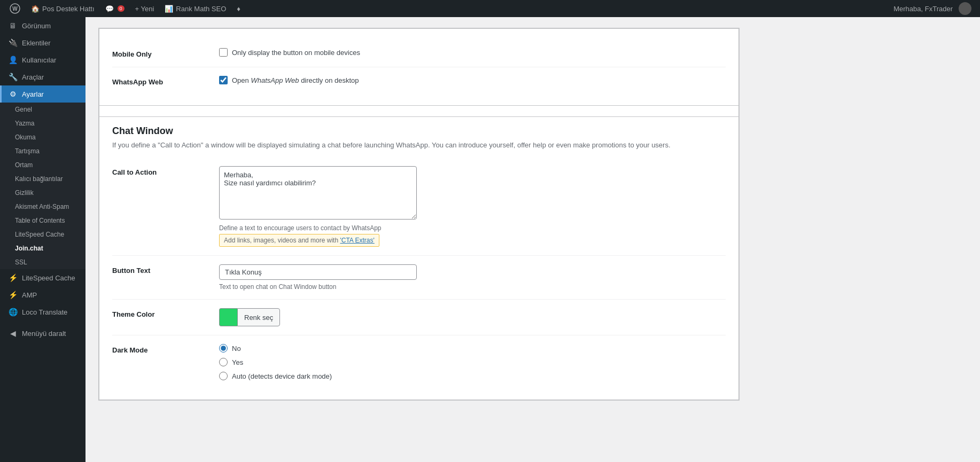 This screenshot has height=462, width=980. I want to click on diamond-icon: ♦, so click(238, 9).